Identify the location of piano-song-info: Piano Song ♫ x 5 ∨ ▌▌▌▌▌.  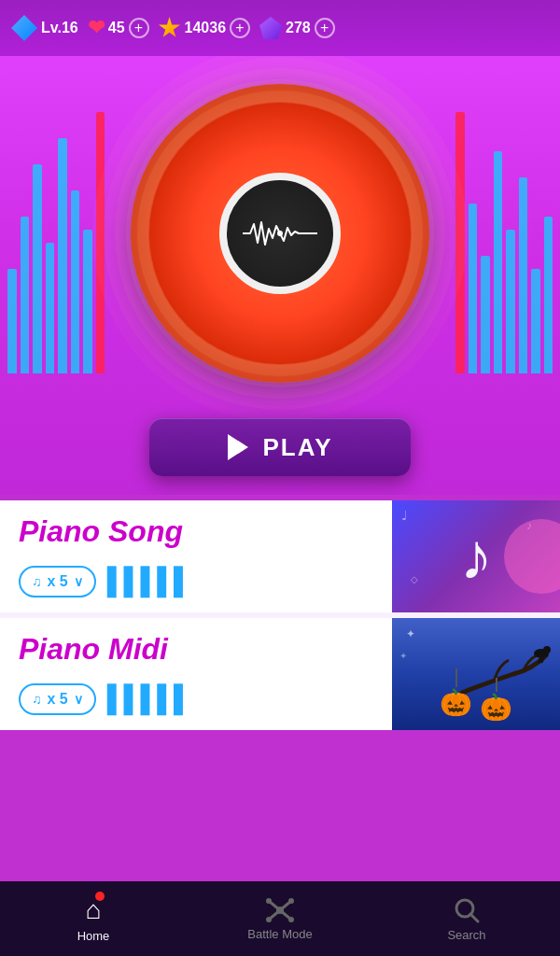
(196, 556).